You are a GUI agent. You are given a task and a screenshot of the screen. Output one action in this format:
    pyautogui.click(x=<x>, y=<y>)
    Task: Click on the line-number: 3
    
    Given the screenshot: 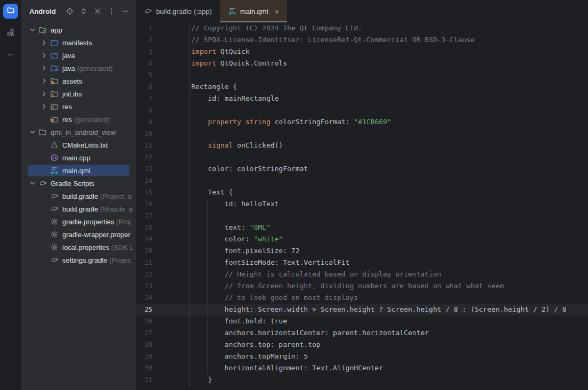 What is the action you would take?
    pyautogui.click(x=144, y=52)
    